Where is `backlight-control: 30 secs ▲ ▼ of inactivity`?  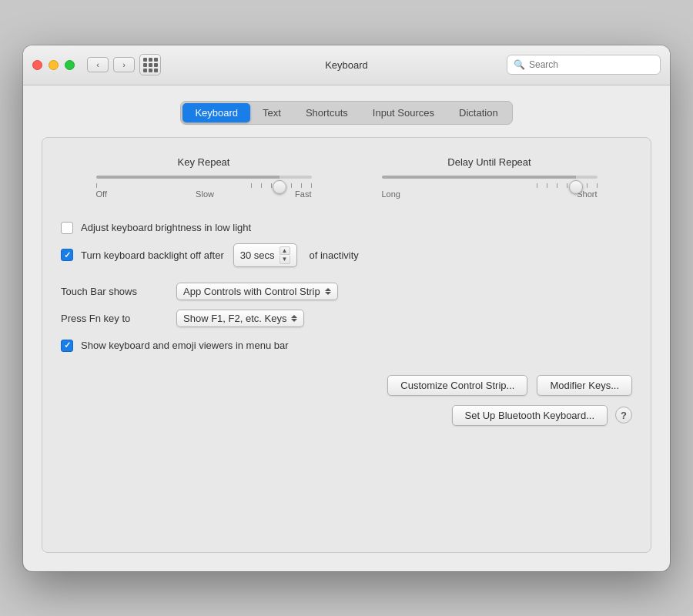
backlight-control: 30 secs ▲ ▼ of inactivity is located at coordinates (296, 256).